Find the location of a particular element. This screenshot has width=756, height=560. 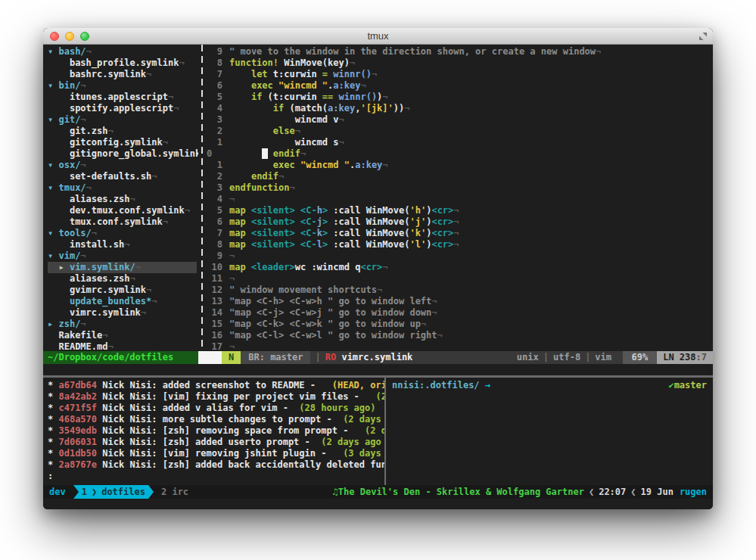

filetree-item: install.sh¬ is located at coordinates (123, 245).